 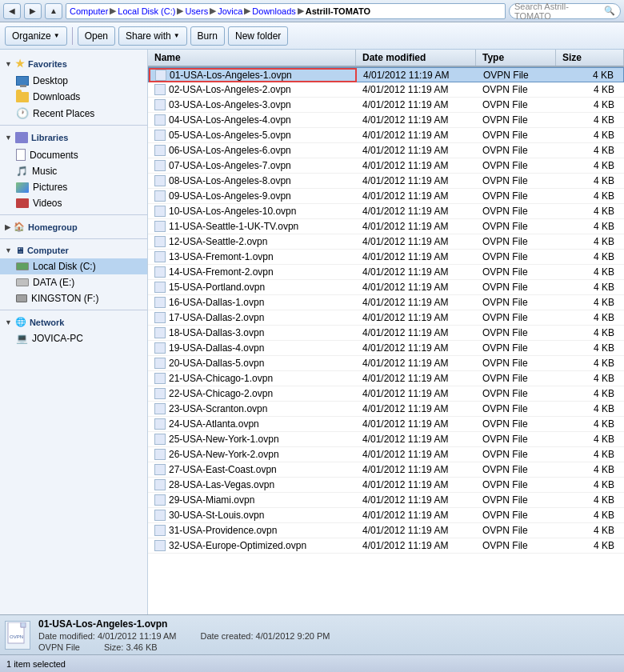 I want to click on status-file-type: OVPN File, so click(x=59, y=647).